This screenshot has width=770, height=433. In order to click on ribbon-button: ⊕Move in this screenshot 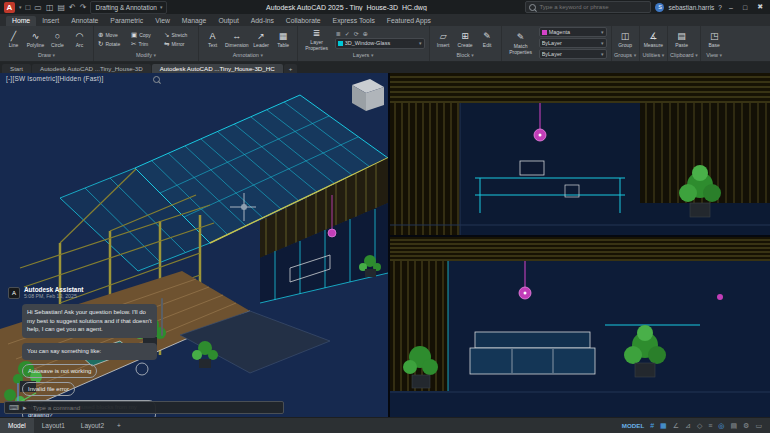, I will do `click(113, 35)`.